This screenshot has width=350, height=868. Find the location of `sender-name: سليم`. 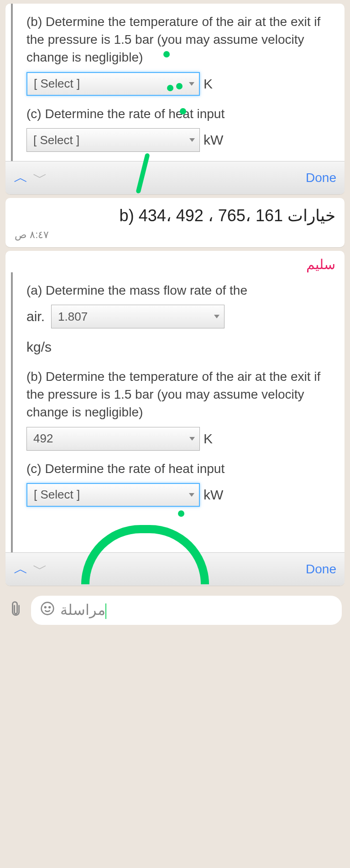

sender-name: سليم is located at coordinates (175, 262).